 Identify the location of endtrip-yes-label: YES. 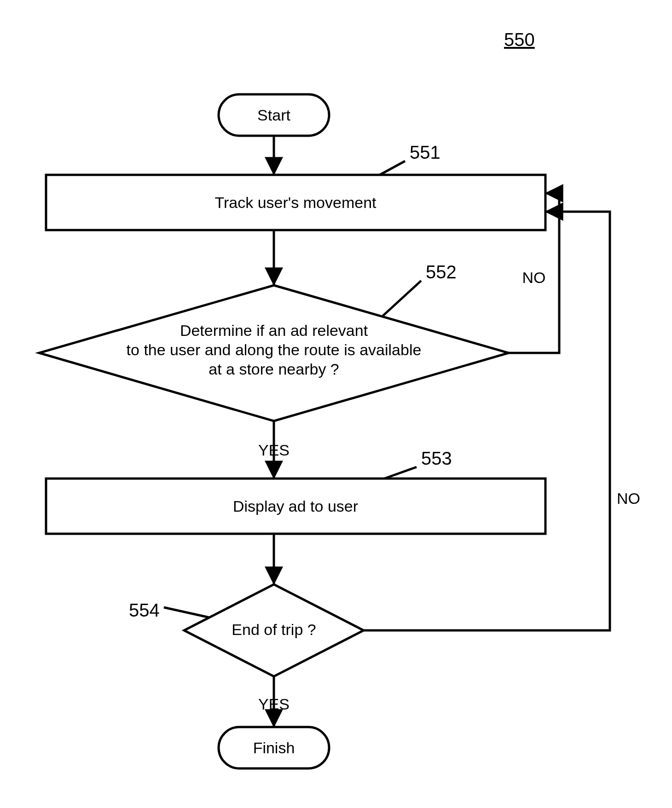
(274, 704).